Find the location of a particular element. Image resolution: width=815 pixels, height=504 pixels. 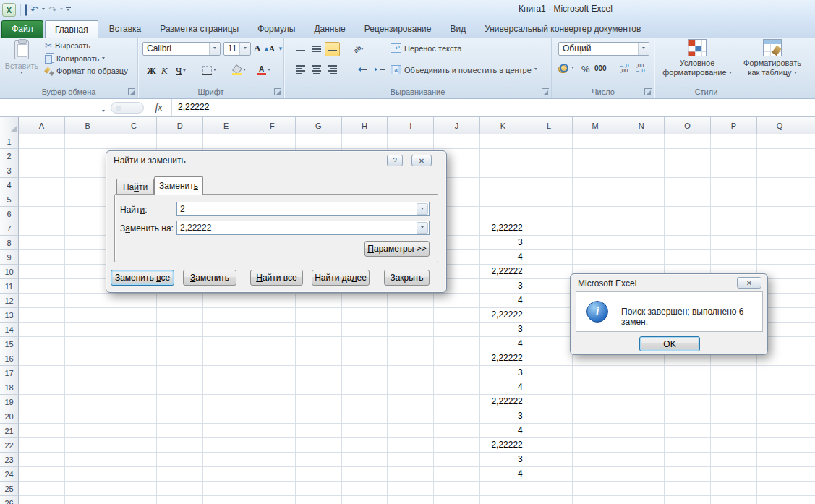

cell-B4 is located at coordinates (88, 185).